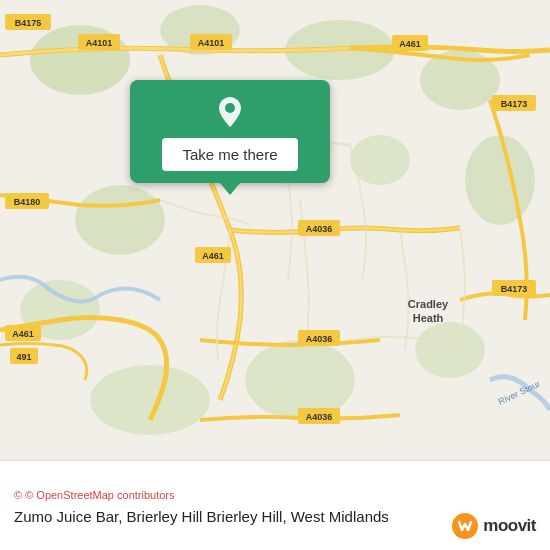 The image size is (550, 550). Describe the element at coordinates (494, 526) in the screenshot. I see `moovit-logo: moovit` at that location.